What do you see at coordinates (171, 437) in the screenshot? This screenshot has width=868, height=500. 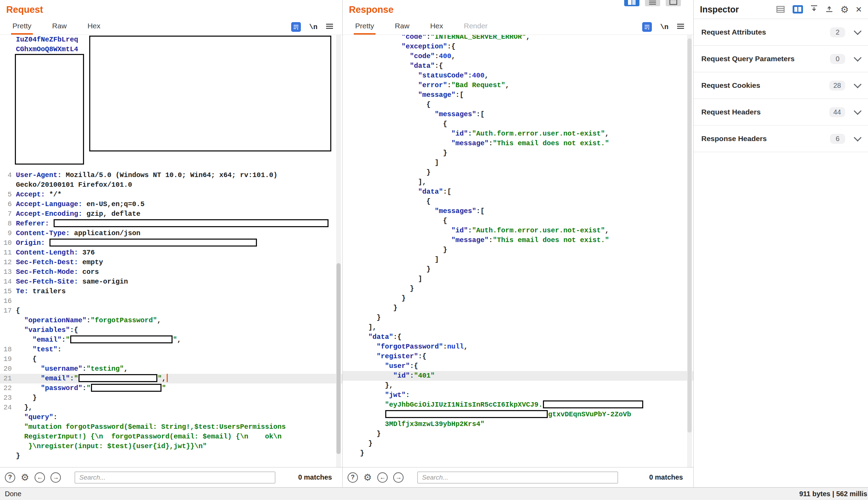 I see `code-line: RegisterInput!) {\n forgotPassword(email…` at bounding box center [171, 437].